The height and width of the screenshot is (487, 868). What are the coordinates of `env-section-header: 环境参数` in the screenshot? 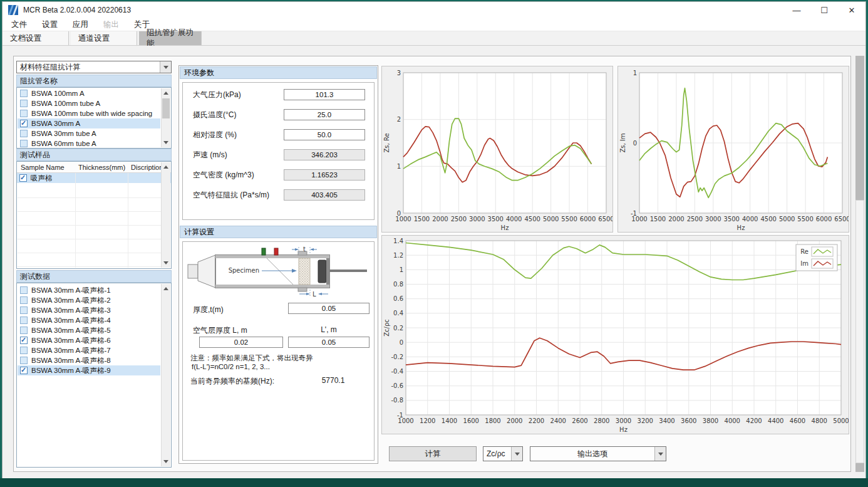 It's located at (278, 73).